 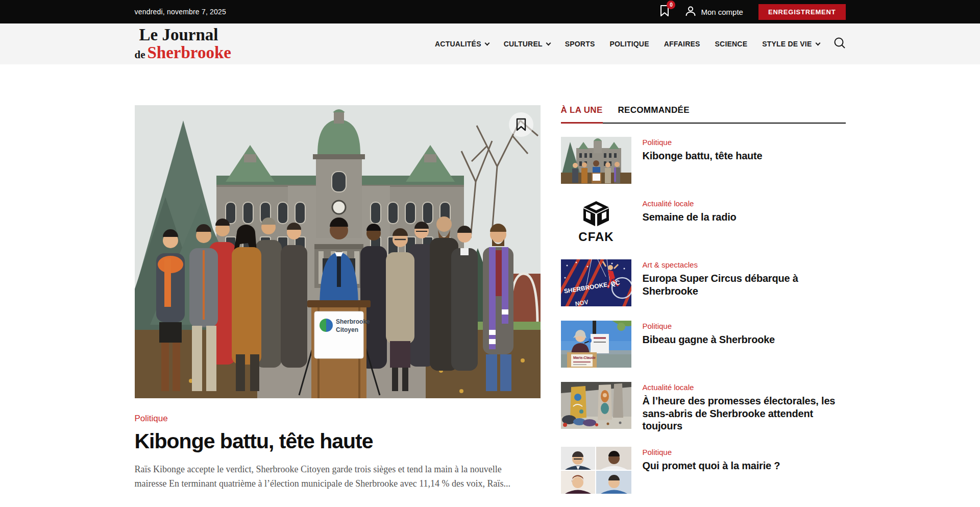 I want to click on account-button: Mon compte, so click(x=714, y=12).